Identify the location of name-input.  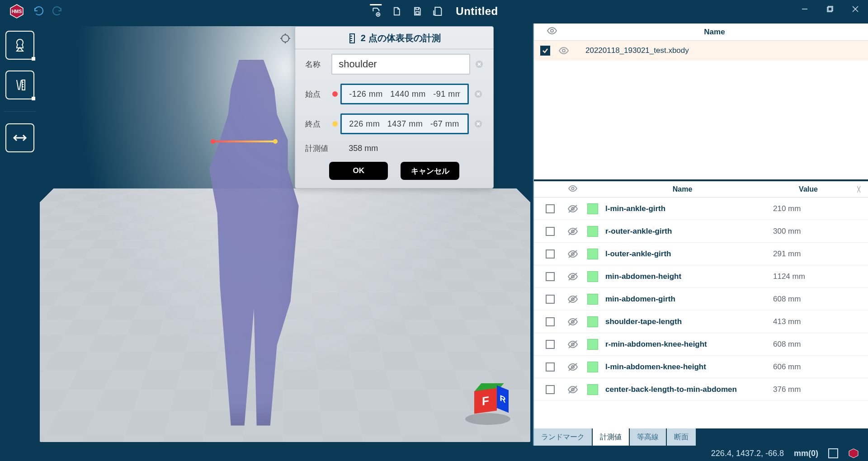
(401, 64).